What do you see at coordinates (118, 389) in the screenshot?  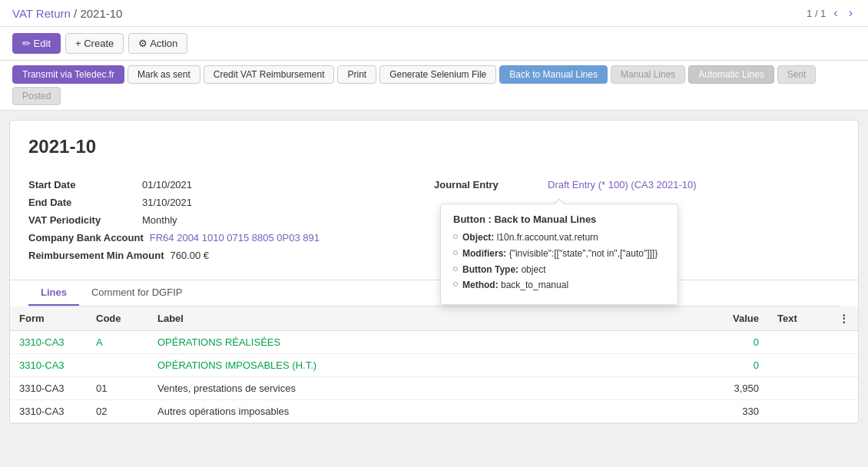 I see `cell-code-3: 01` at bounding box center [118, 389].